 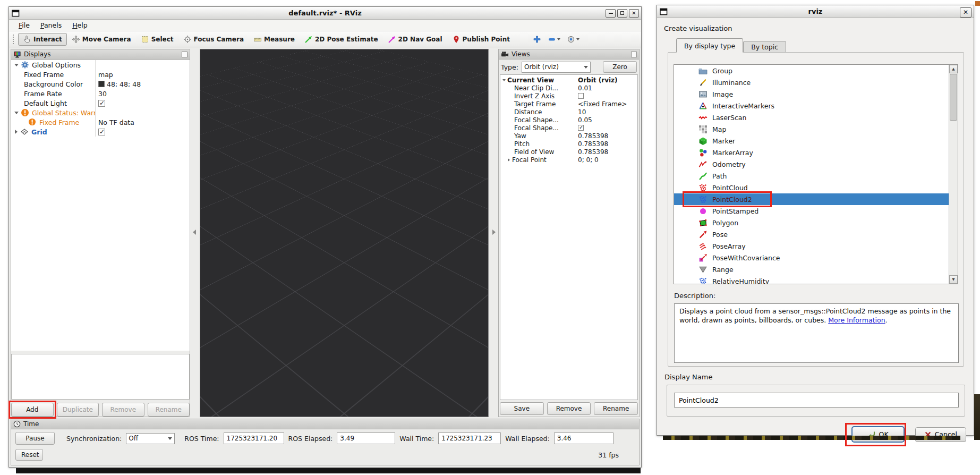 What do you see at coordinates (42, 39) in the screenshot?
I see `tool-interact: Interact` at bounding box center [42, 39].